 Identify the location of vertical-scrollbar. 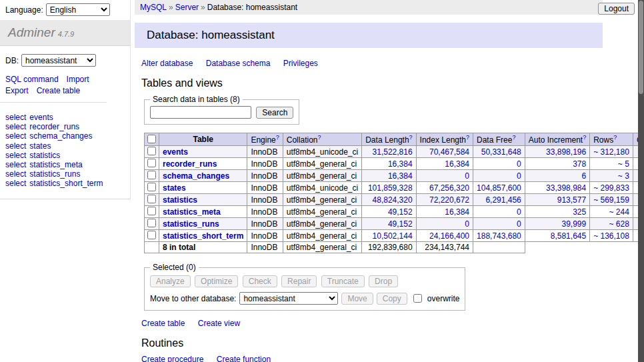
(641, 181).